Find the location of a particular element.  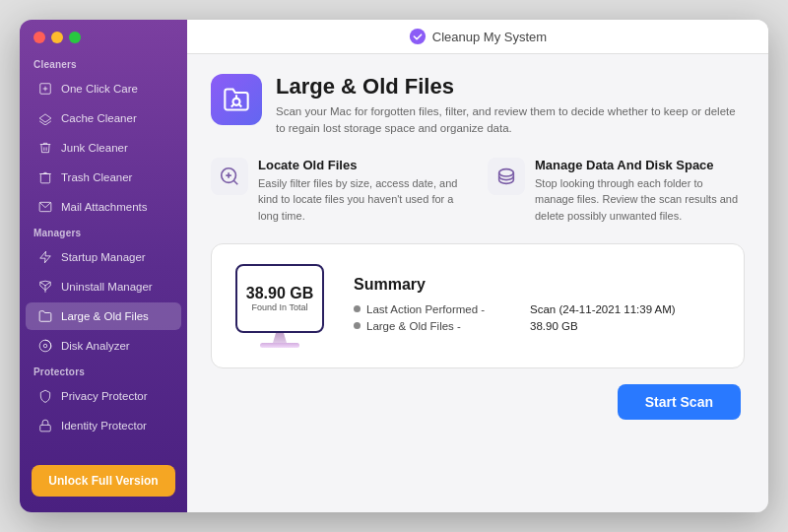

monitor-gb-value: 38.90 GB is located at coordinates (280, 294).